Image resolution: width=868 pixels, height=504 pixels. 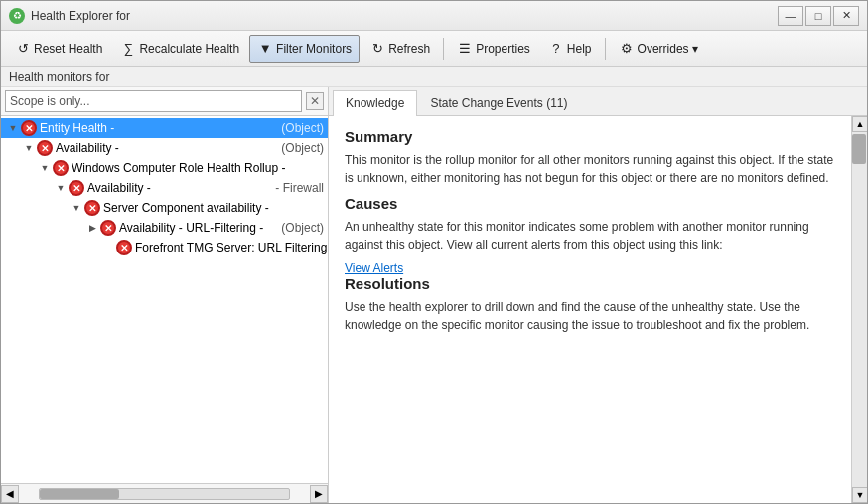 What do you see at coordinates (59, 49) in the screenshot?
I see `reset-health-button: ↺ Reset Health` at bounding box center [59, 49].